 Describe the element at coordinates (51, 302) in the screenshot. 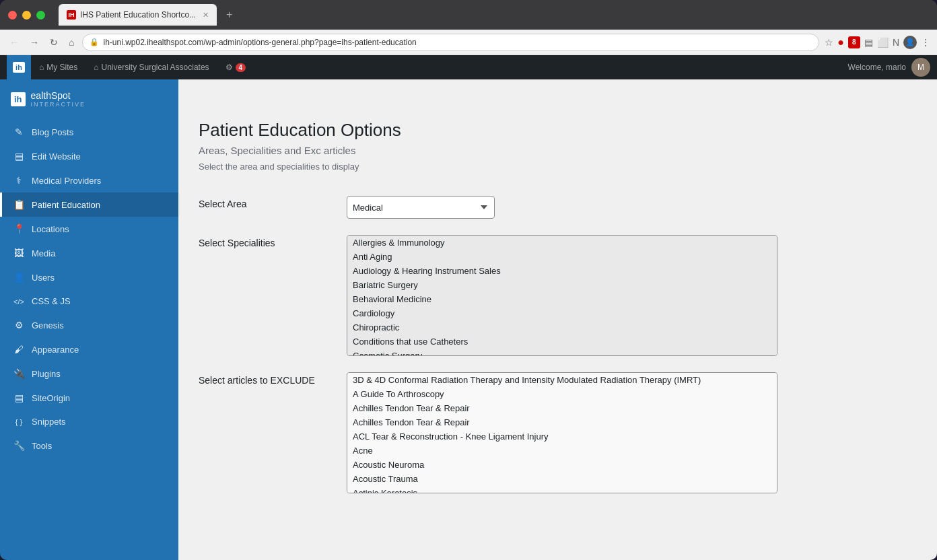

I see `css-js-label: CSS & JS` at that location.